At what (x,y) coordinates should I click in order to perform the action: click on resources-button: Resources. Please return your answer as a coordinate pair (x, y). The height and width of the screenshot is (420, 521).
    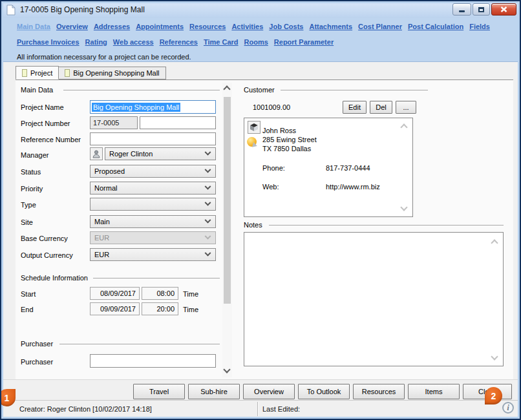
    Looking at the image, I should click on (379, 392).